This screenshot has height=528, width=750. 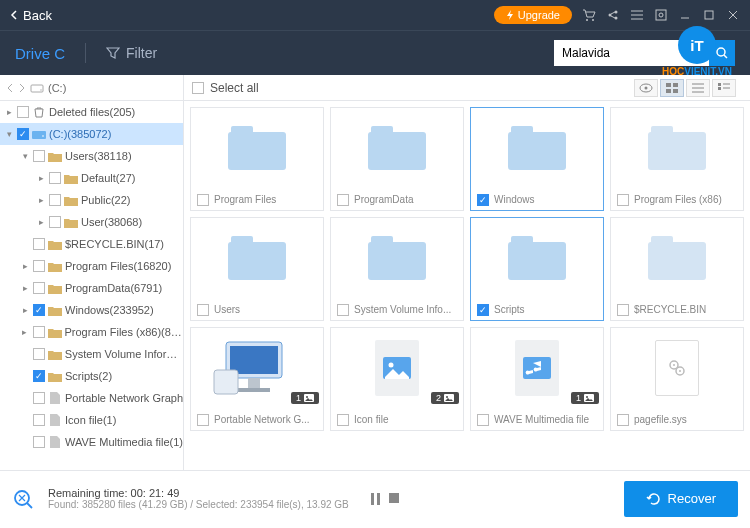 I want to click on search-input, so click(x=632, y=53).